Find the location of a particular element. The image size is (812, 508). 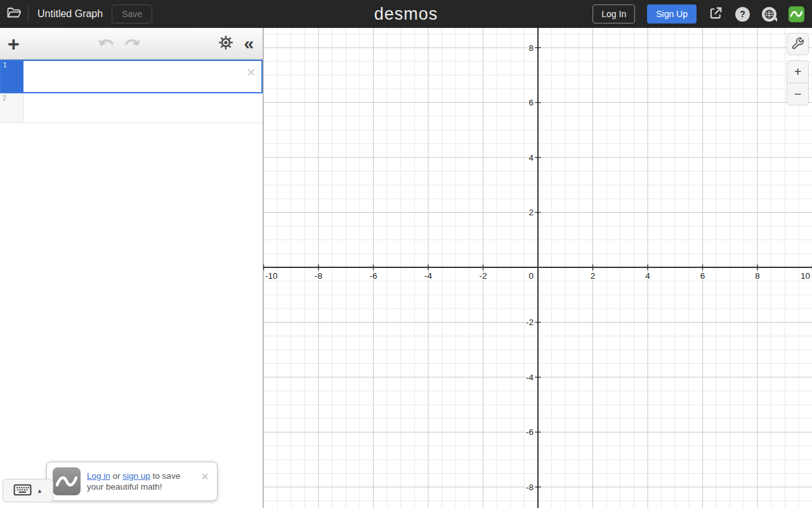

redo-icon is located at coordinates (133, 44).